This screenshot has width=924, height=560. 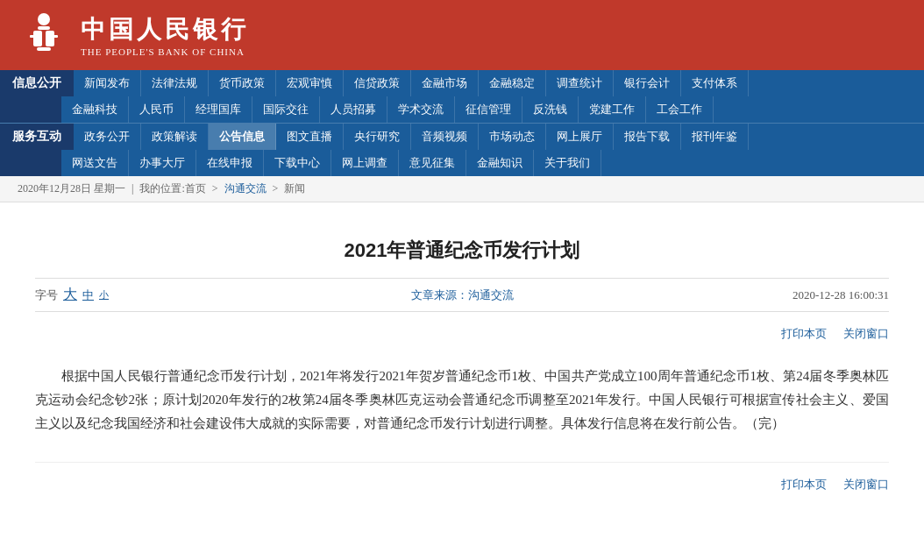 What do you see at coordinates (107, 137) in the screenshot?
I see `nav-gov-open: 政务公开` at bounding box center [107, 137].